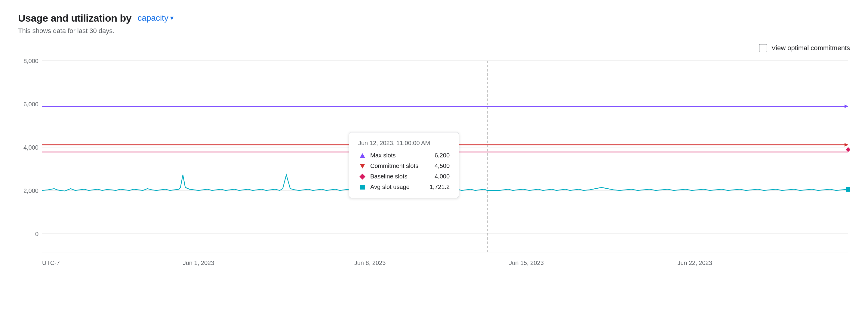  Describe the element at coordinates (390, 187) in the screenshot. I see `avg-slot-usage-label: Avg slot usage` at that location.